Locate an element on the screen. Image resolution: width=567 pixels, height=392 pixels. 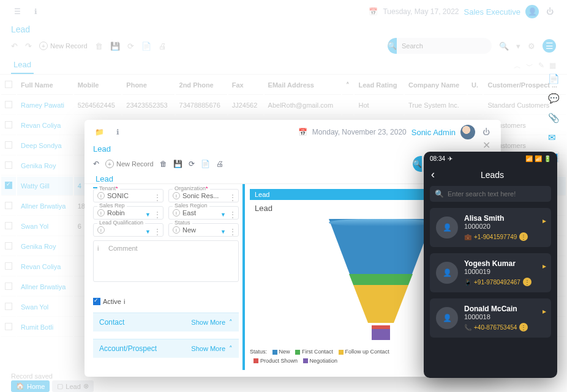
comment-field: iComment is located at coordinates (166, 261).